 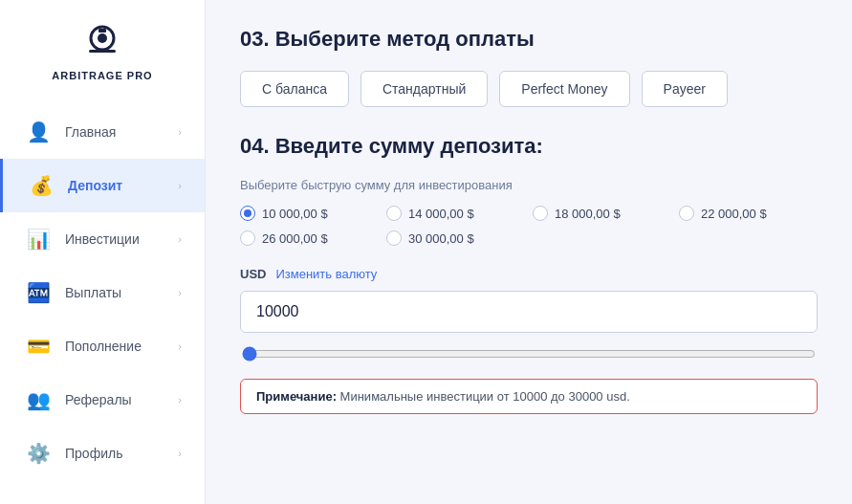 What do you see at coordinates (252, 274) in the screenshot?
I see `currency-label: USD` at bounding box center [252, 274].